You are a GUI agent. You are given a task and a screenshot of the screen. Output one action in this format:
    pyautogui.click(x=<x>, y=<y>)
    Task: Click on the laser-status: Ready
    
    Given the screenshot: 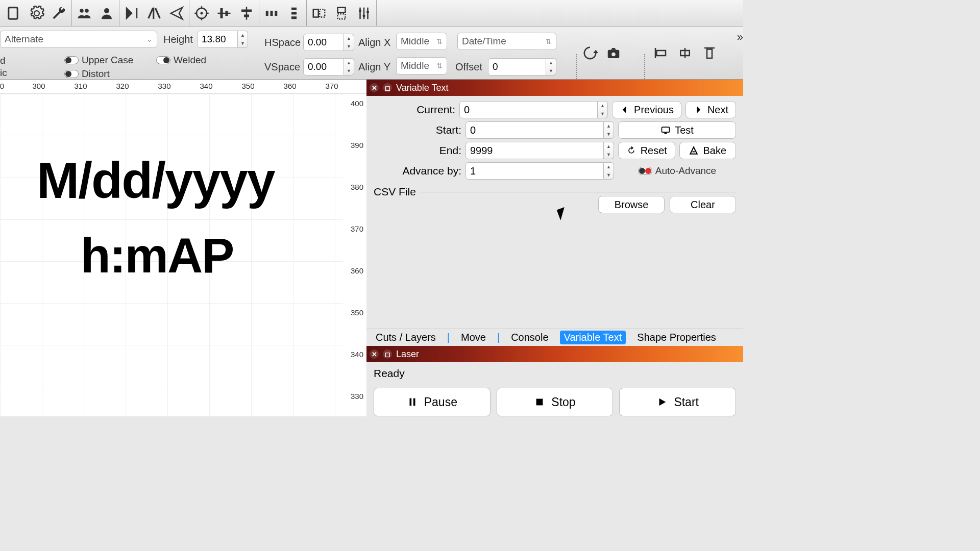 What is the action you would take?
    pyautogui.click(x=555, y=373)
    